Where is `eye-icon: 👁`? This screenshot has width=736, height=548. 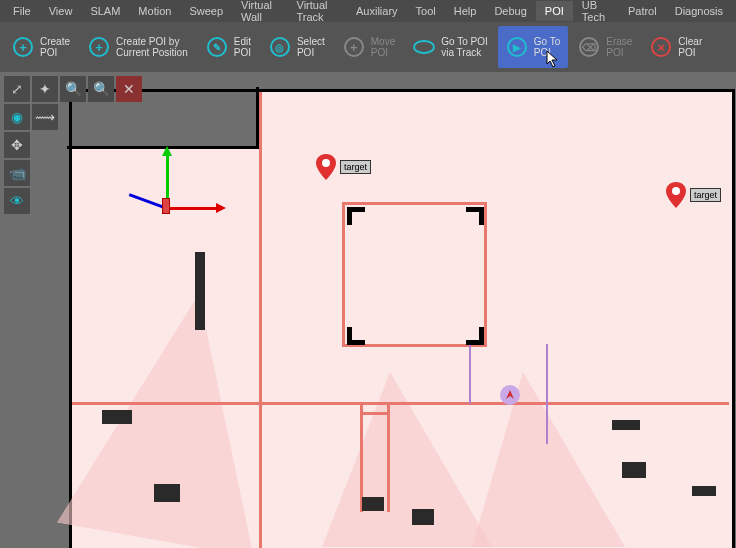
eye-icon: 👁 is located at coordinates (17, 201).